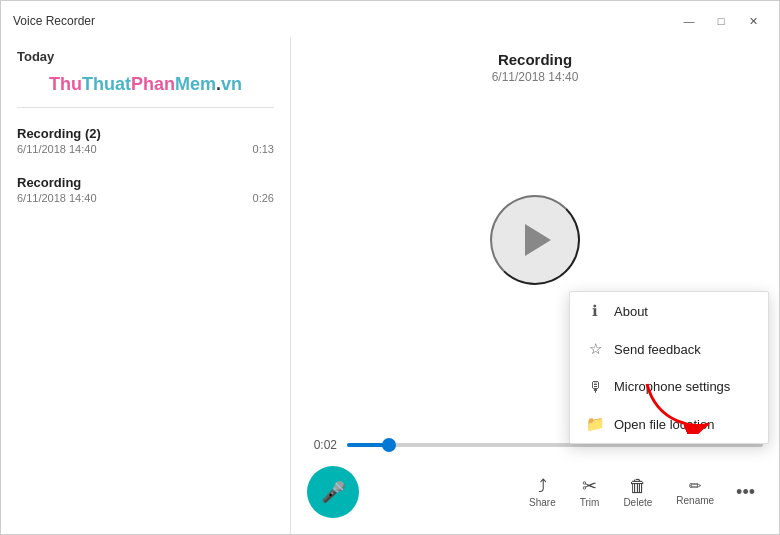 The width and height of the screenshot is (780, 535). Describe the element at coordinates (595, 424) in the screenshot. I see `open-location-icon: 📁` at that location.